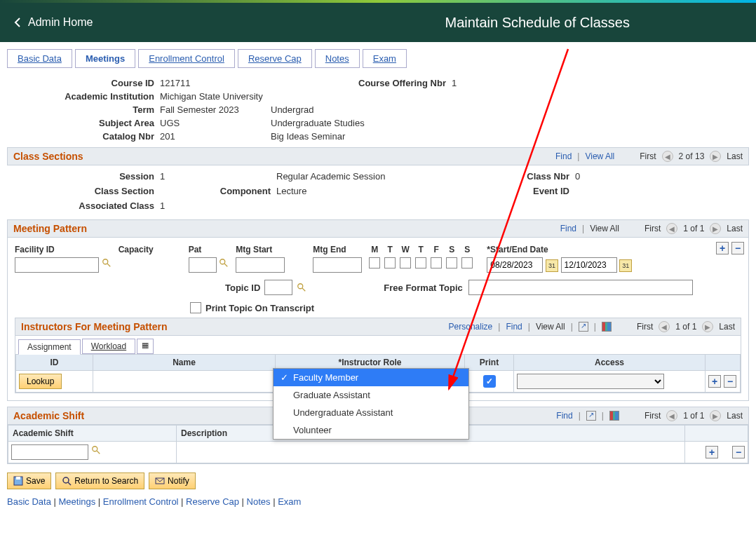  Describe the element at coordinates (53, 22) in the screenshot. I see `back-button: Admin Home` at that location.